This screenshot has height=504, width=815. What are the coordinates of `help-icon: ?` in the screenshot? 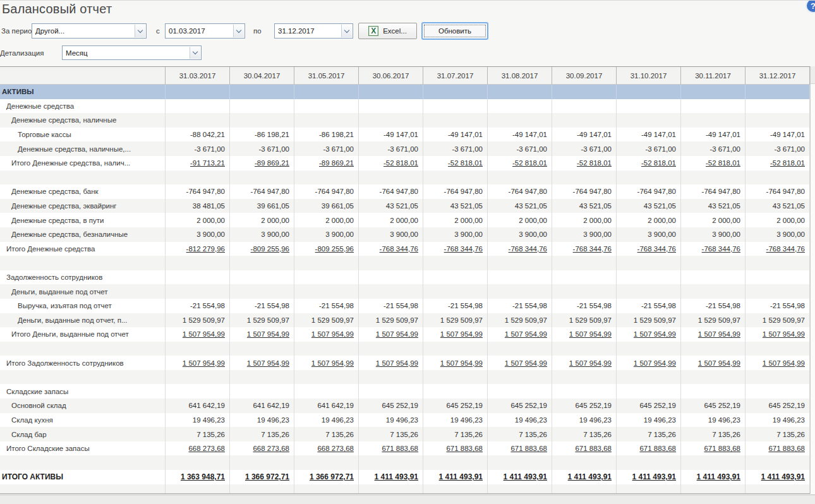 It's located at (810, 6).